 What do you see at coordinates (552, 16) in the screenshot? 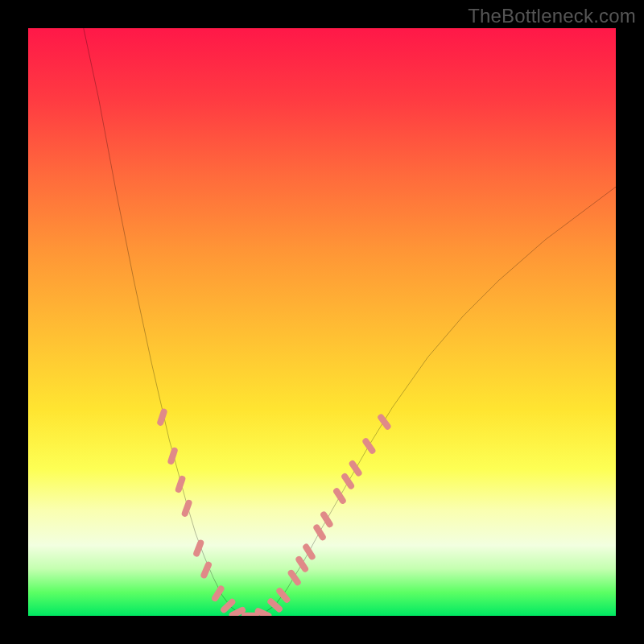
I see `watermark-text: TheBottleneck.com` at bounding box center [552, 16].